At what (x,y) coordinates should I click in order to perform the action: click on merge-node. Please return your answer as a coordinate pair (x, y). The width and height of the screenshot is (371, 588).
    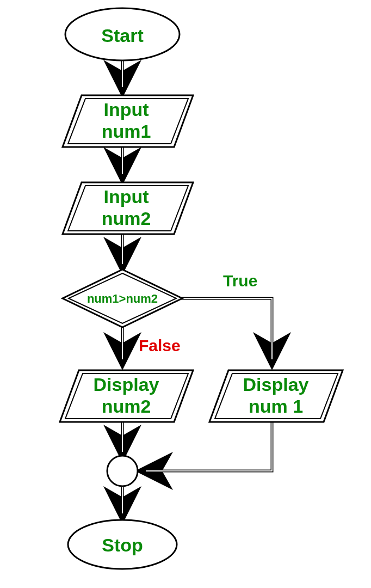
    Looking at the image, I should click on (122, 471).